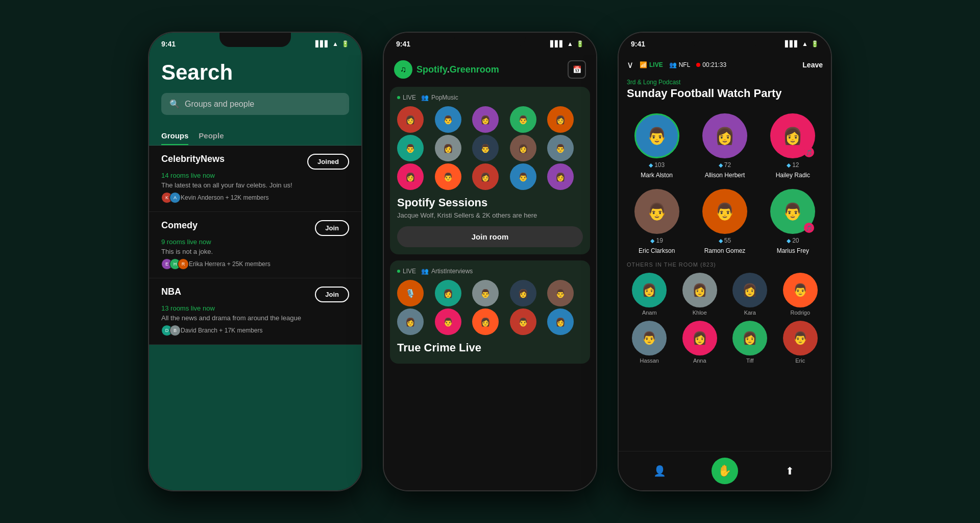 Image resolution: width=980 pixels, height=523 pixels. What do you see at coordinates (255, 176) in the screenshot?
I see `group-rooms-1: 14 rooms live now` at bounding box center [255, 176].